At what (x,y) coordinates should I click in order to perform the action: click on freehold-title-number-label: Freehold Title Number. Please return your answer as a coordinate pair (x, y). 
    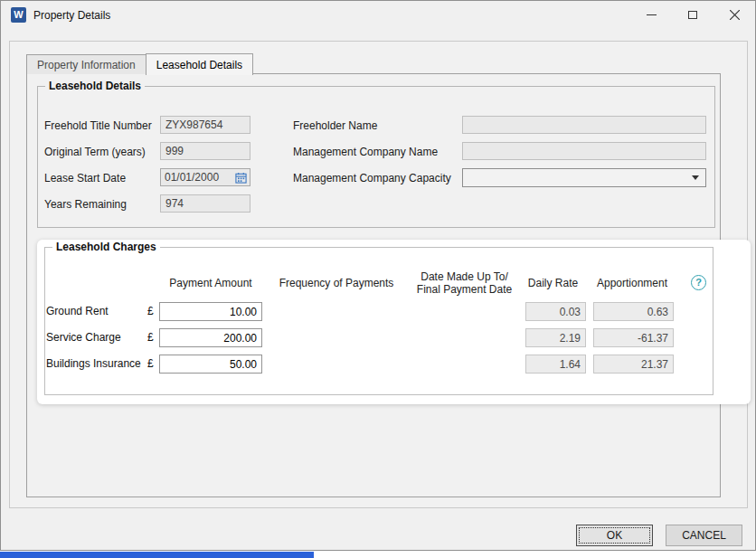
    Looking at the image, I should click on (98, 126).